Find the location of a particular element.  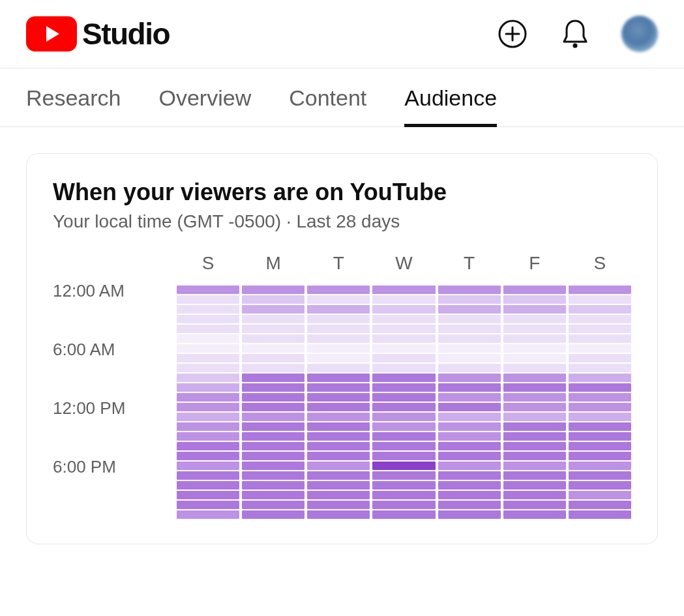

heatmap-day-header: M is located at coordinates (273, 263).